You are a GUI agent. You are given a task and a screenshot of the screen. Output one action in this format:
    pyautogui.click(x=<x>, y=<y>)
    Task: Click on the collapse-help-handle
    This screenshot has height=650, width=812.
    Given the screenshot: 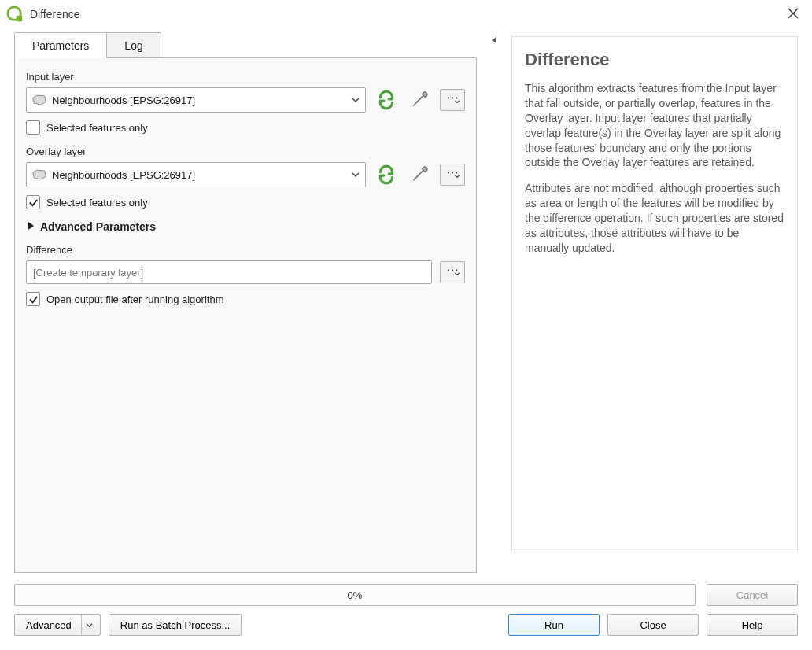 What is the action you would take?
    pyautogui.click(x=494, y=301)
    